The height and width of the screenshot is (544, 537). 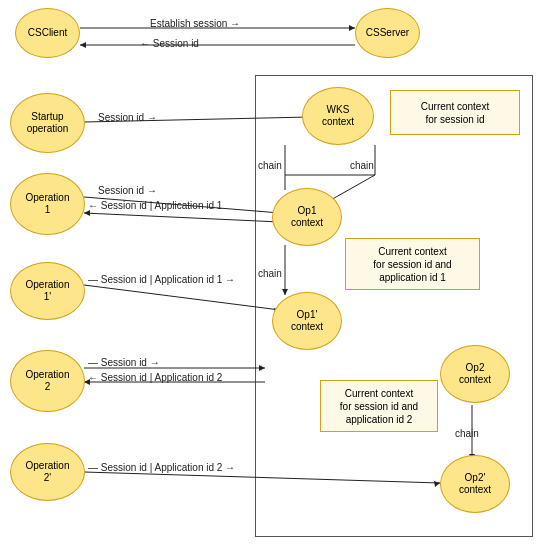 What do you see at coordinates (270, 274) in the screenshot?
I see `chain-label-op1-op1prime: chain` at bounding box center [270, 274].